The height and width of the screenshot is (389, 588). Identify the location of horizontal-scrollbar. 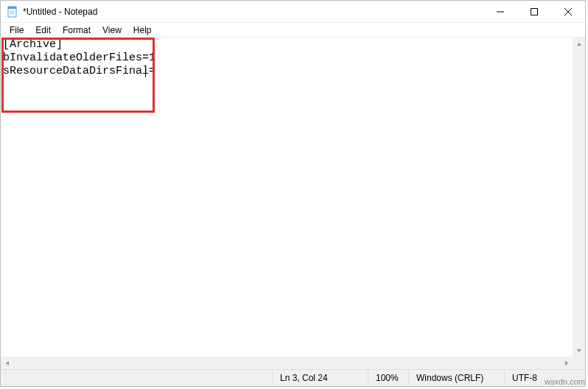
(287, 362).